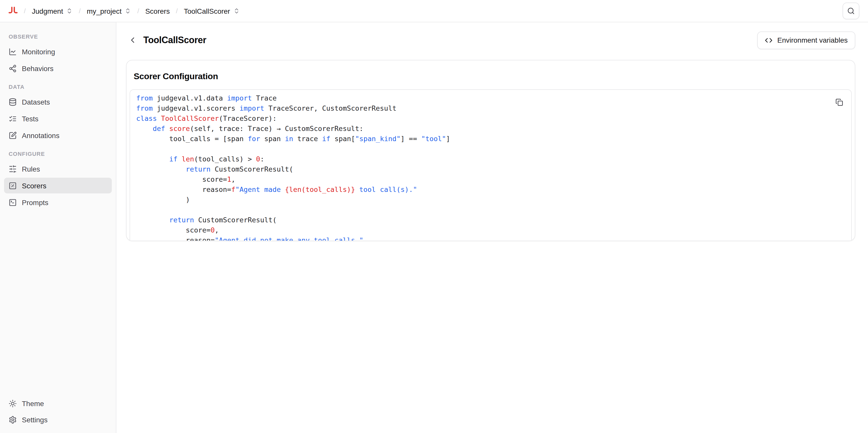  Describe the element at coordinates (491, 159) in the screenshot. I see `code-line: if len(tool_calls) > 0:` at that location.